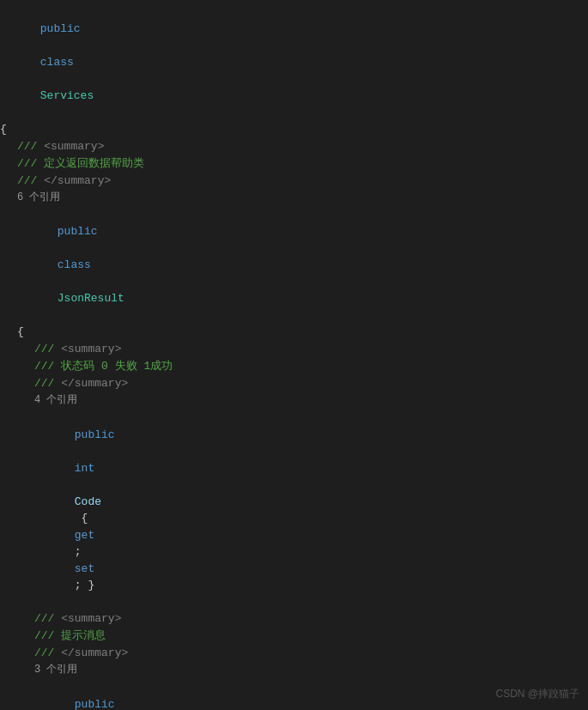 The height and width of the screenshot is (710, 588). Describe the element at coordinates (294, 653) in the screenshot. I see `line-16: /// </summary>` at that location.